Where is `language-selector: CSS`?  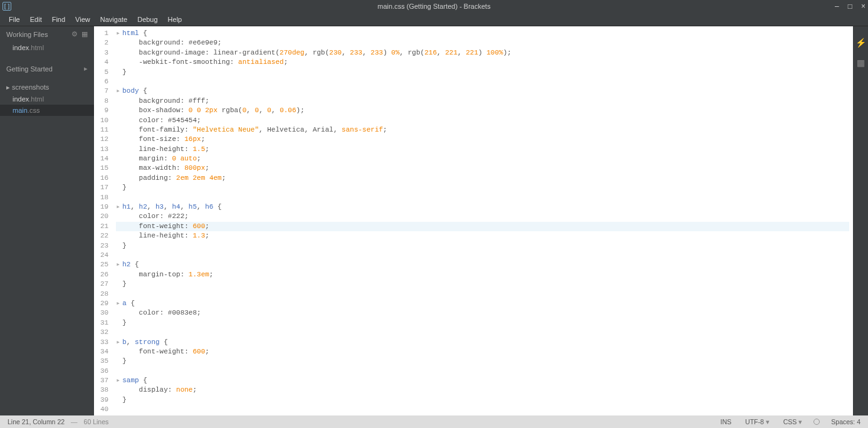 language-selector: CSS is located at coordinates (793, 422).